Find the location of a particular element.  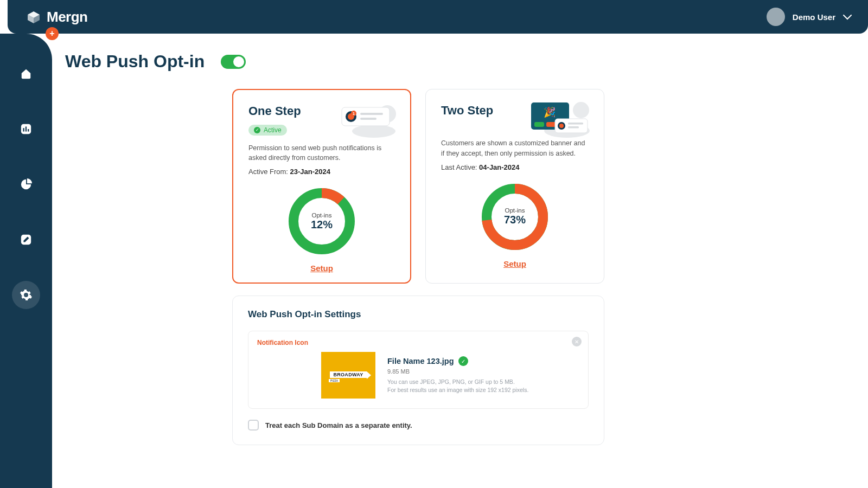

brand-text: BROADWAY is located at coordinates (348, 375).